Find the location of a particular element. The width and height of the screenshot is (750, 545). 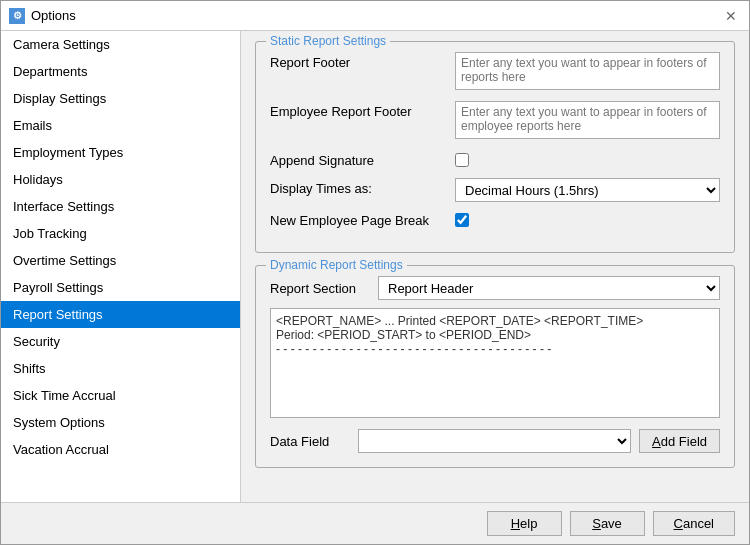

sidebar-item-report-settings: Report Settings is located at coordinates (120, 314).